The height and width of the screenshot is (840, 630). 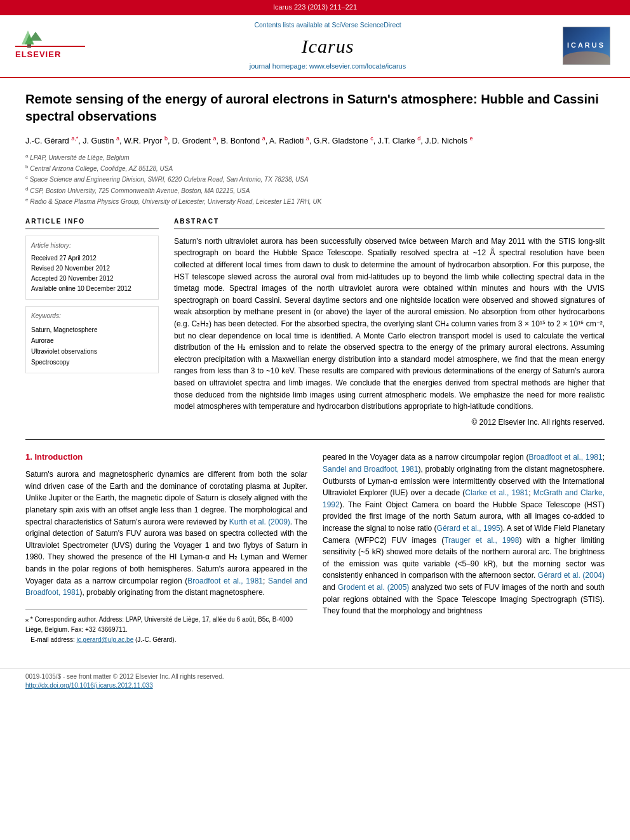 What do you see at coordinates (124, 677) in the screenshot?
I see `issn-text: 0019-1035/$ - see front matter © 2012 El…` at bounding box center [124, 677].